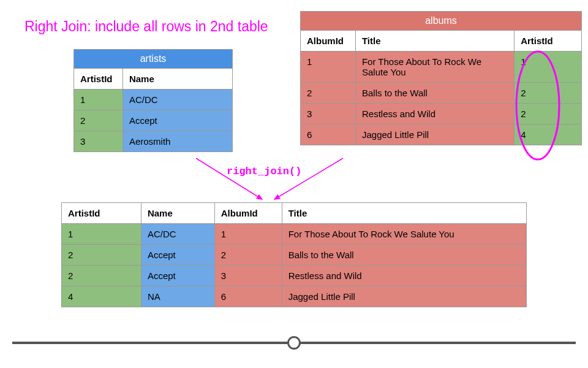 The image size is (588, 368). What do you see at coordinates (441, 114) in the screenshot?
I see `table-row: 3 Restless and Wild 2` at bounding box center [441, 114].